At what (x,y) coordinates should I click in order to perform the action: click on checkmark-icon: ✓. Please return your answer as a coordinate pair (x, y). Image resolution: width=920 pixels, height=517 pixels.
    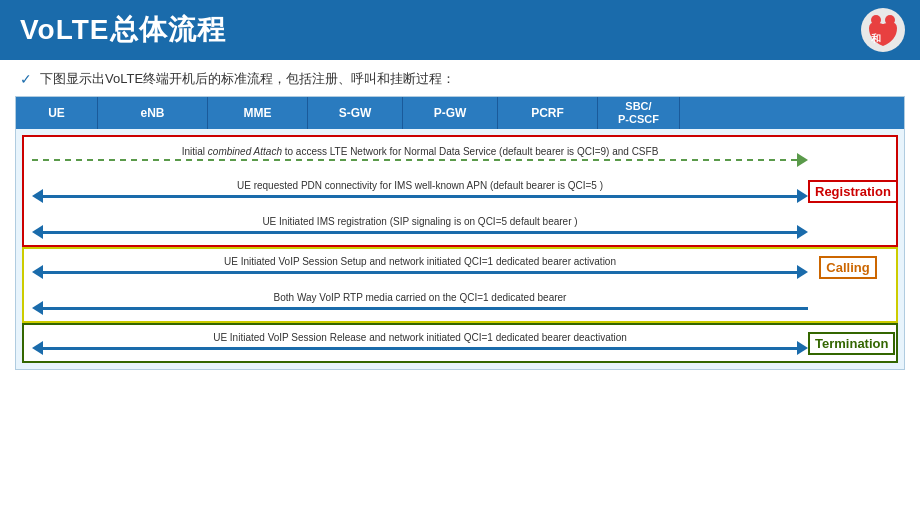
    Looking at the image, I should click on (26, 79).